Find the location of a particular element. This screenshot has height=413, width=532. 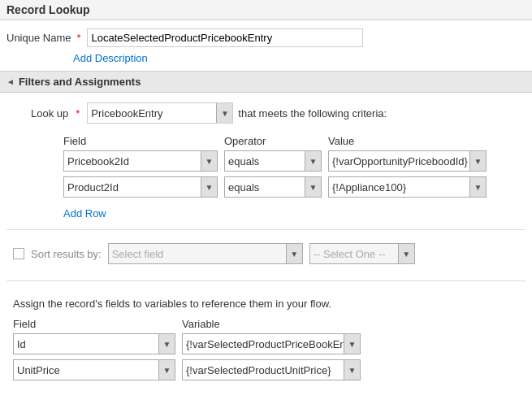

filter-operator-1-arrow: ▼ is located at coordinates (313, 161).